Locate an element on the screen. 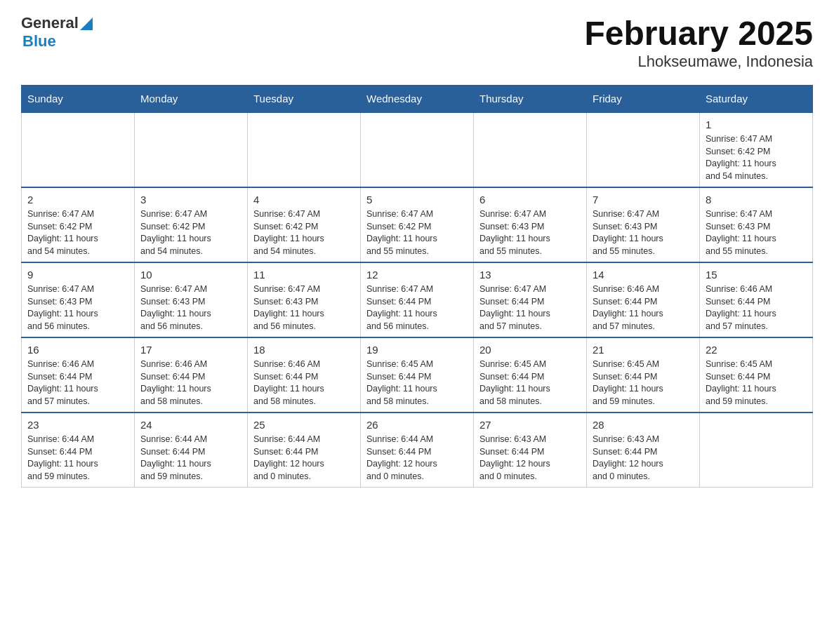 The image size is (834, 644). calendar-cell: 3Sunrise: 6:47 AM Sunset: 6:42 PM Daylig… is located at coordinates (191, 224).